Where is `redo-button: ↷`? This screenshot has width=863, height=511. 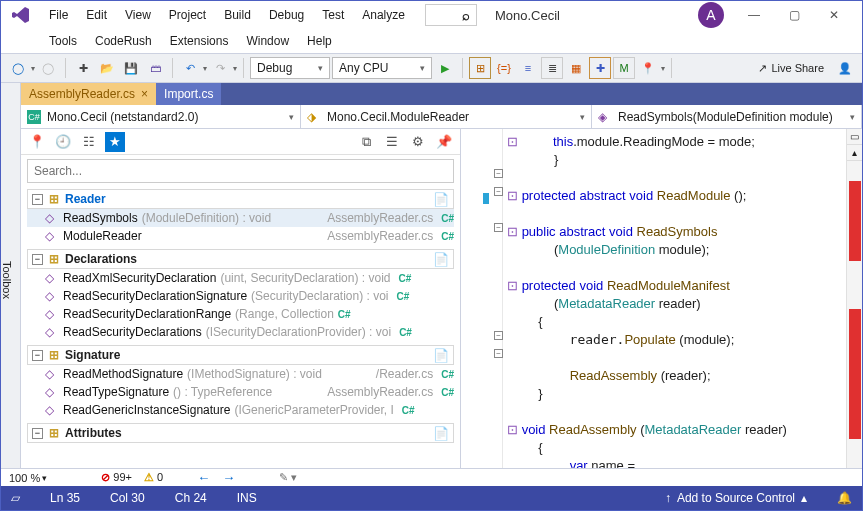
redo-button: ↷ is located at coordinates (220, 68).